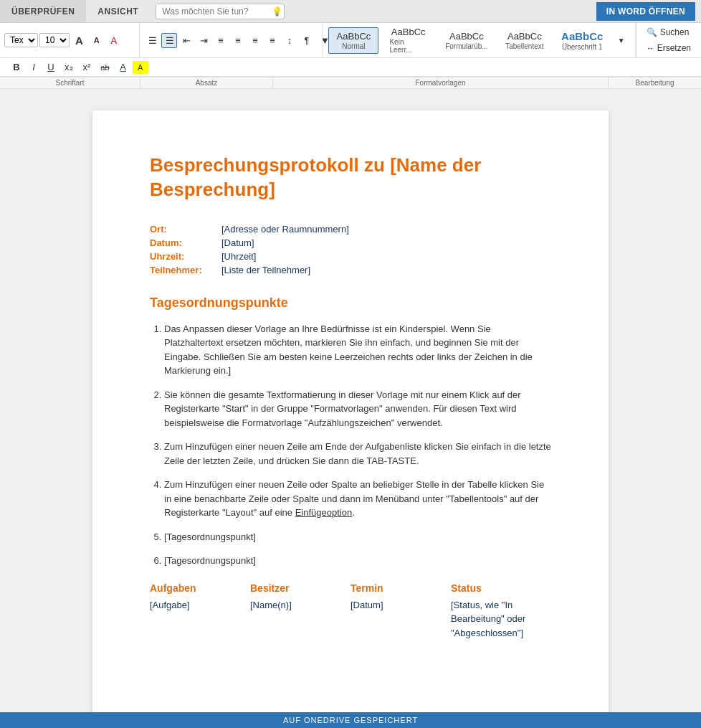  I want to click on list-item-6: [Tagesordnungspunkt], so click(358, 561).